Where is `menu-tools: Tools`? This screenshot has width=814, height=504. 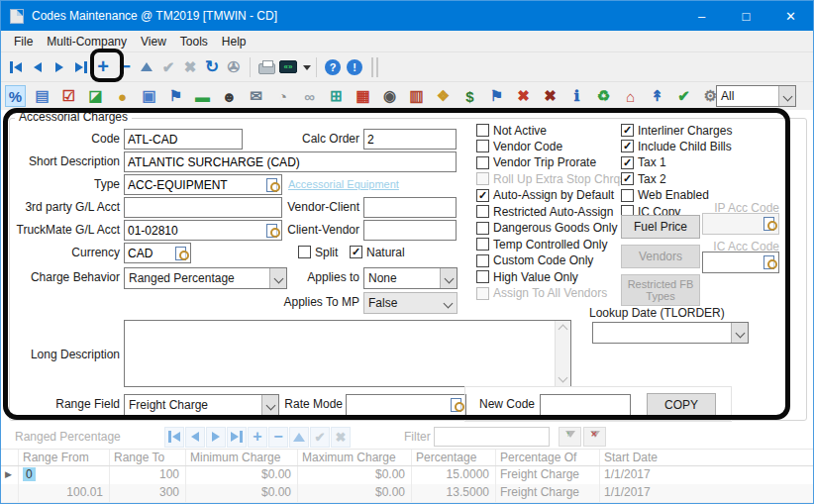
menu-tools: Tools is located at coordinates (194, 42).